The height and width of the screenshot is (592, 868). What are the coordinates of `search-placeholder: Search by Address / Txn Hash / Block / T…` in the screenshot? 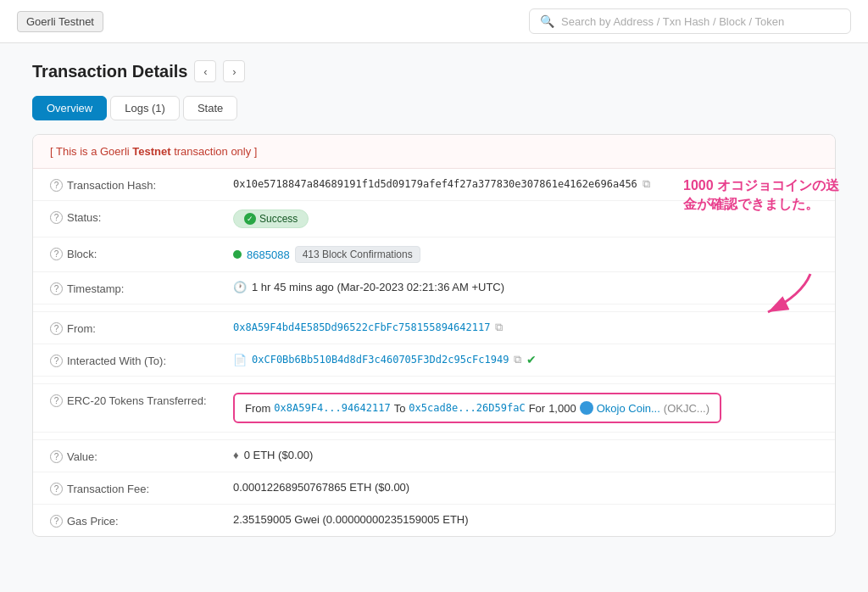 It's located at (673, 22).